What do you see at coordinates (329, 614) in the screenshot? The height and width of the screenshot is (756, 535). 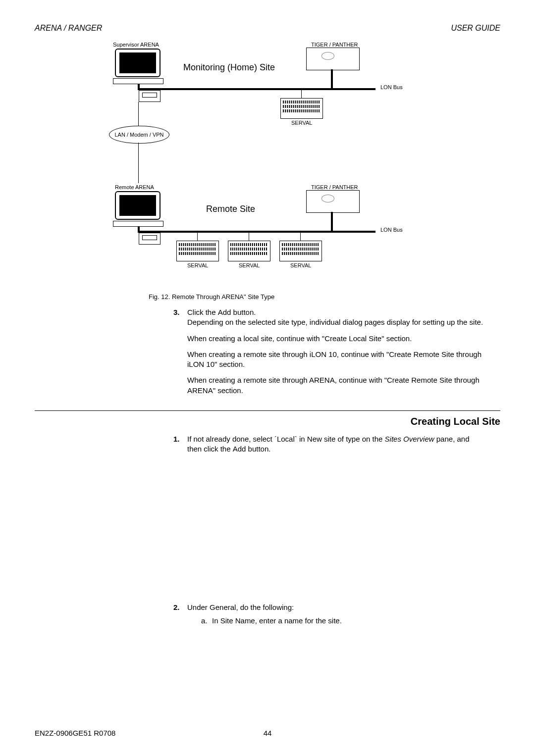 I see `instruction-step-2: 2. Under General, do the following: a. I…` at bounding box center [329, 614].